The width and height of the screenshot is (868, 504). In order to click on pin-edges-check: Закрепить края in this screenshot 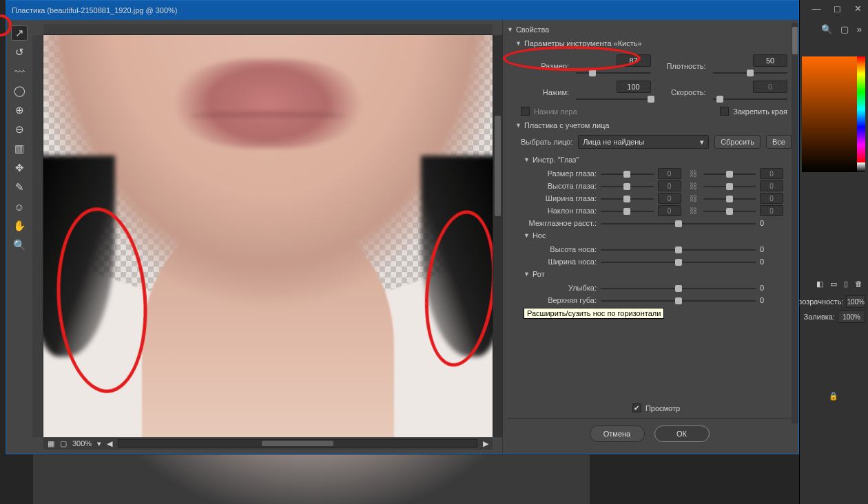, I will do `click(754, 112)`.